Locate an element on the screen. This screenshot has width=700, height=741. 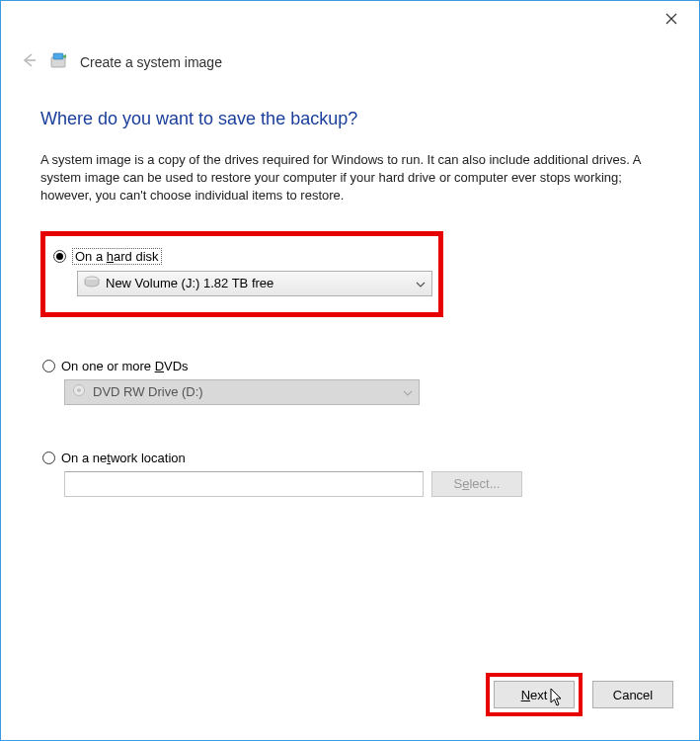
option-dvd: On one or more DVDs is located at coordinates (350, 366).